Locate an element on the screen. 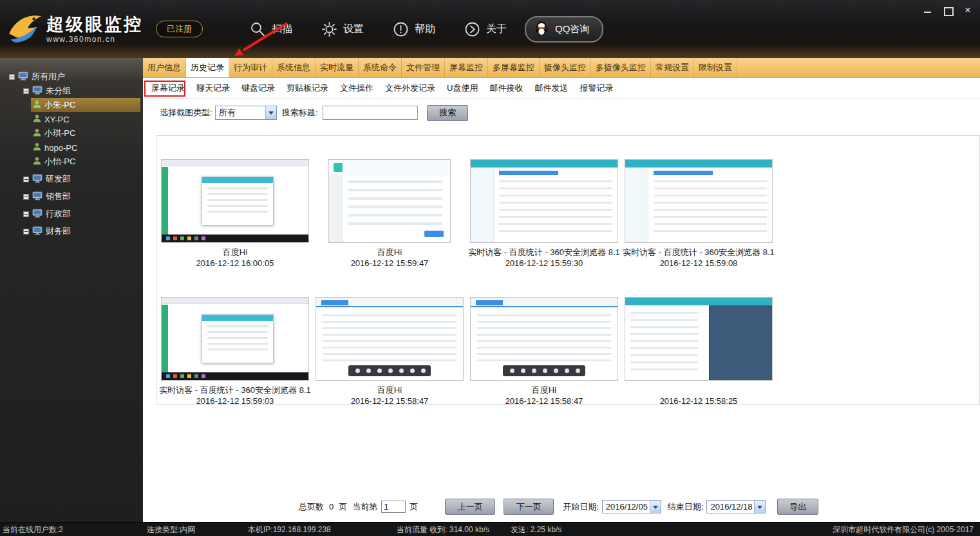 This screenshot has height=536, width=980. sidebar-user-tree: 所有用户 未分组 小朱-PC XY-PC 小琪-PC is located at coordinates (71, 290).